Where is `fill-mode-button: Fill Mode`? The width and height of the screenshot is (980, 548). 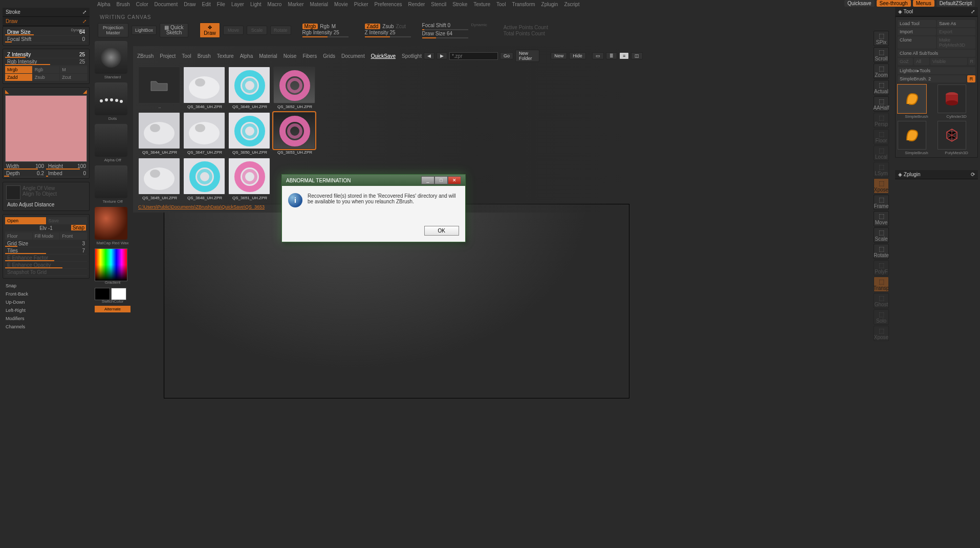
fill-mode-button: Fill Mode is located at coordinates (46, 236).